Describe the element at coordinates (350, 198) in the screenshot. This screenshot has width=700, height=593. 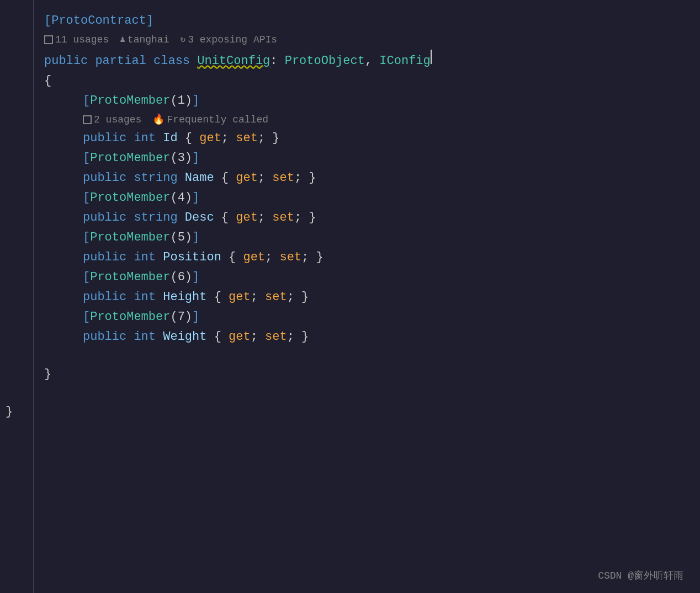
I see `proto-member-4-attr: [ ProtoMember (4) ]` at that location.